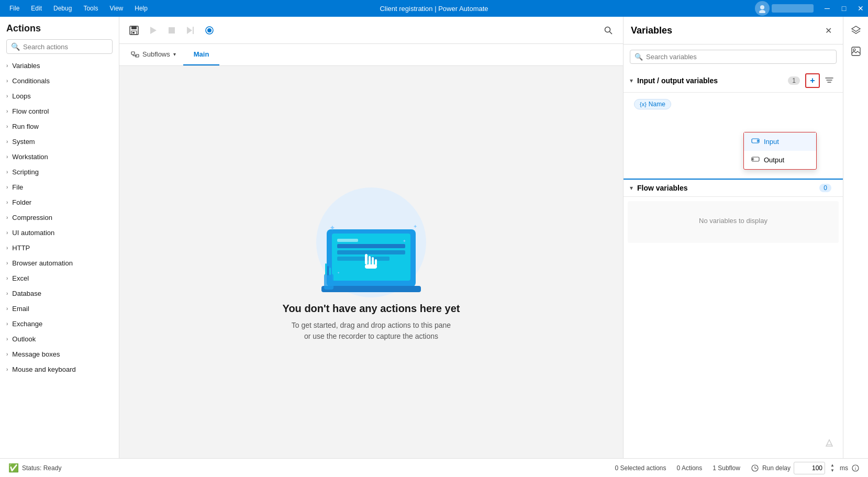 This screenshot has width=868, height=477. I want to click on variables-close-button: ✕, so click(828, 30).